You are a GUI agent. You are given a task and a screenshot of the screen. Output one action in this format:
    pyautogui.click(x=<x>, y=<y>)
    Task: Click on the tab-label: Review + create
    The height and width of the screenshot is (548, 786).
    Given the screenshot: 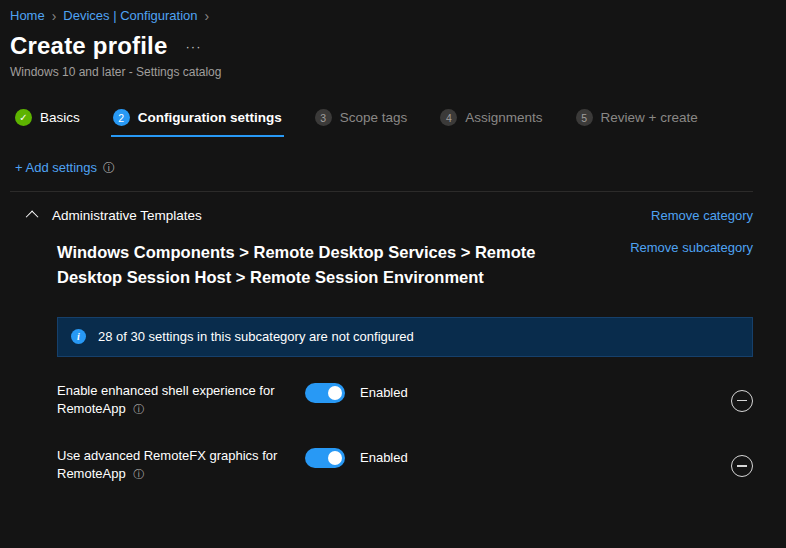 What is the action you would take?
    pyautogui.click(x=650, y=118)
    